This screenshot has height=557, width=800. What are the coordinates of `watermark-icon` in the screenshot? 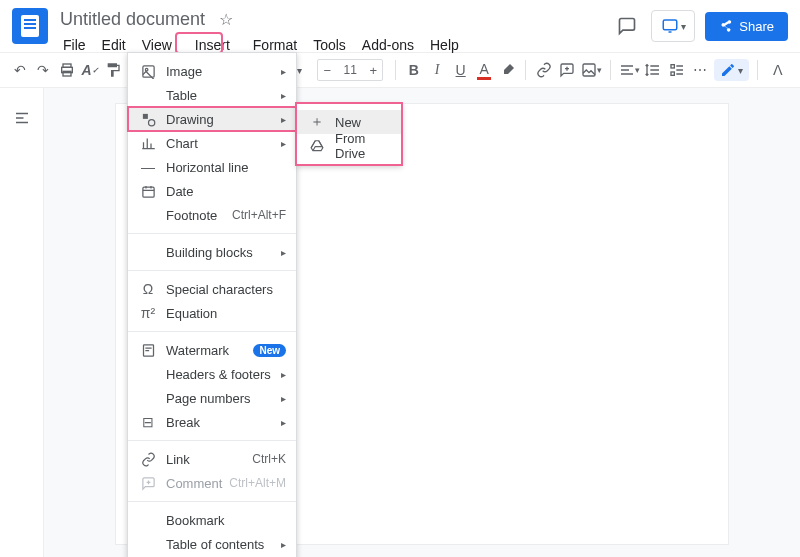 It's located at (148, 350).